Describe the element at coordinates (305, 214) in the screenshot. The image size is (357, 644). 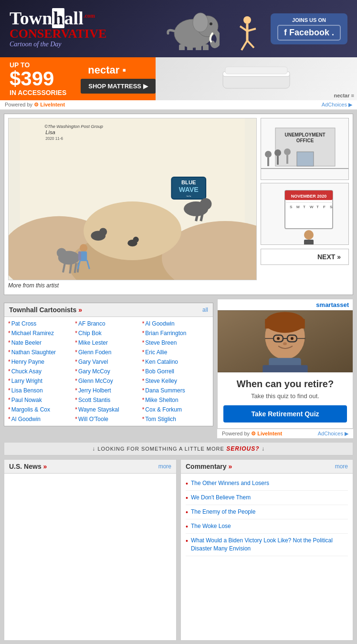
I see `thumbnail-calendar-svg: NOVEMBER 2020 S M T W T F S` at that location.